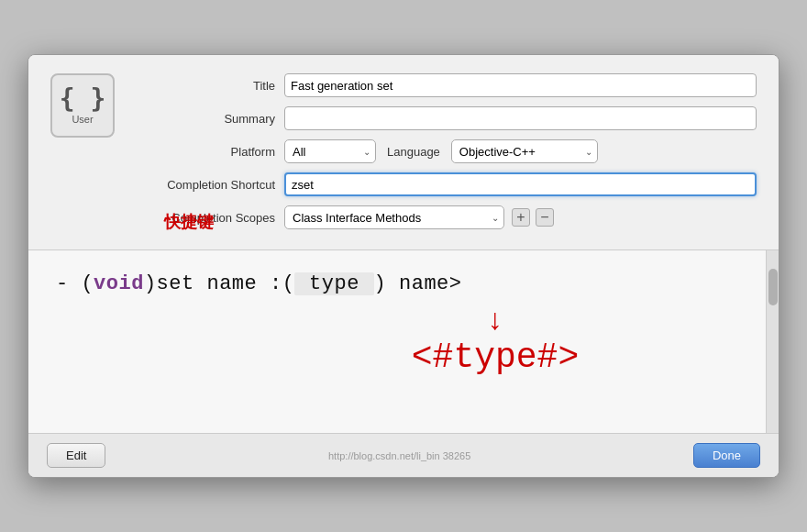  Describe the element at coordinates (75, 284) in the screenshot. I see `dash-symbol: - (` at that location.